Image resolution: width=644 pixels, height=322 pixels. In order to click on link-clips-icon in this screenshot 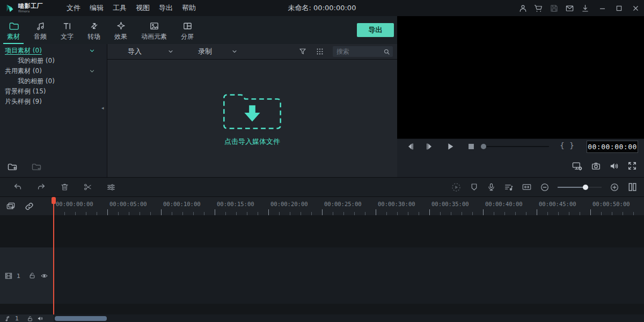, I will do `click(29, 206)`.